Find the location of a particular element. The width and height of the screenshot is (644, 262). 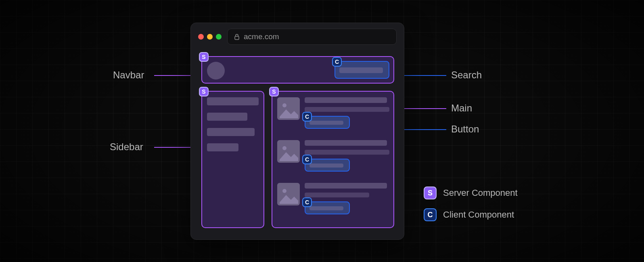

url-text: acme.com is located at coordinates (261, 37).